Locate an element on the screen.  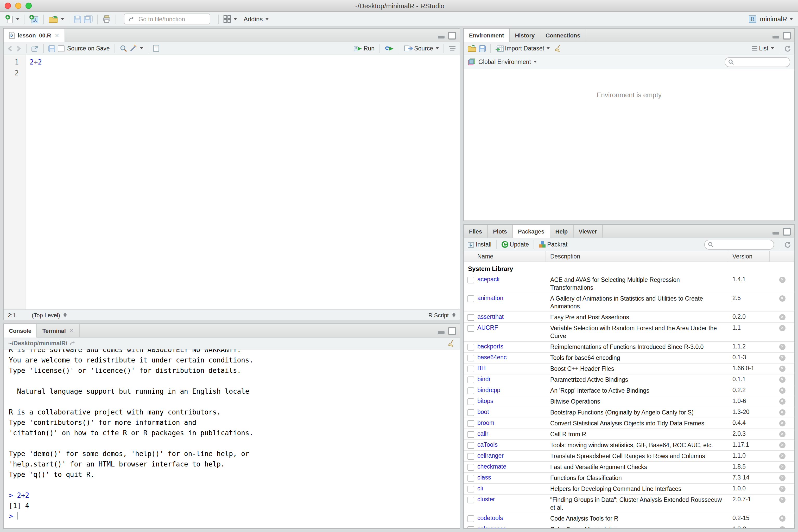
editor-code: 2+2 is located at coordinates (34, 182).